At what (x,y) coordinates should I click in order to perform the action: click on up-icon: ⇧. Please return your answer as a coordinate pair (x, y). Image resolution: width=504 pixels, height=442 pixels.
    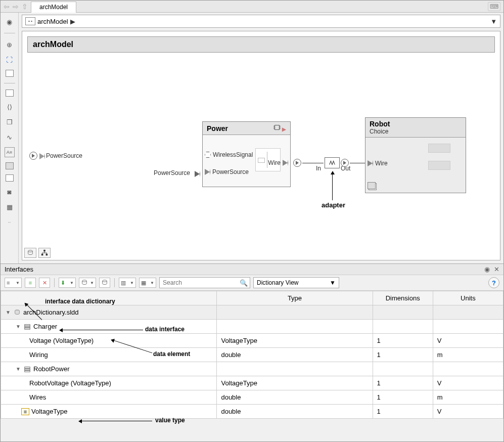
    Looking at the image, I should click on (25, 7).